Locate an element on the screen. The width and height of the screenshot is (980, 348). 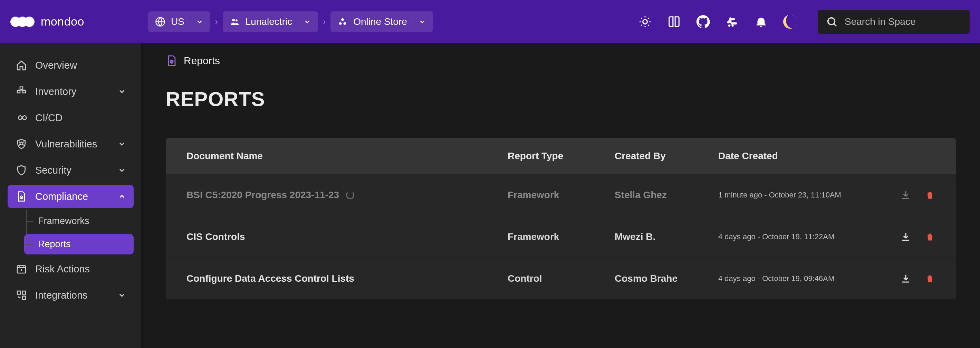
org-label: Lunalectric is located at coordinates (269, 22).